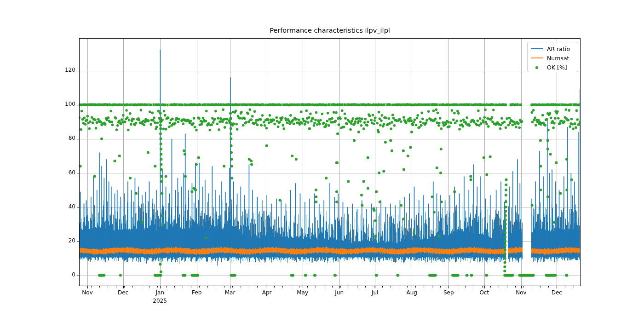  What do you see at coordinates (230, 293) in the screenshot?
I see `x-tick-label: Mar` at bounding box center [230, 293].